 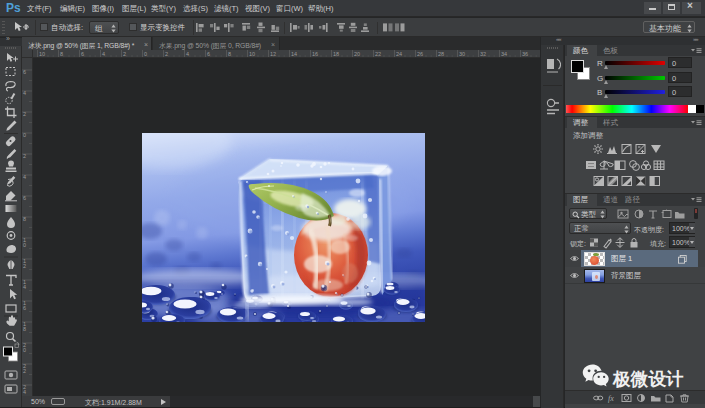 What do you see at coordinates (273, 54) in the screenshot?
I see `svg-text: 12` at bounding box center [273, 54].